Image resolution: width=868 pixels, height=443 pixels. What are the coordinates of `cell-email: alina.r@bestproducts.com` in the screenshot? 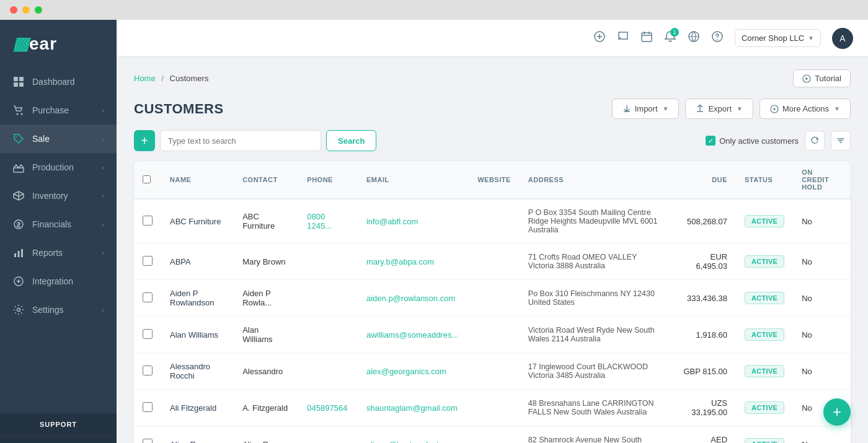 It's located at (413, 435).